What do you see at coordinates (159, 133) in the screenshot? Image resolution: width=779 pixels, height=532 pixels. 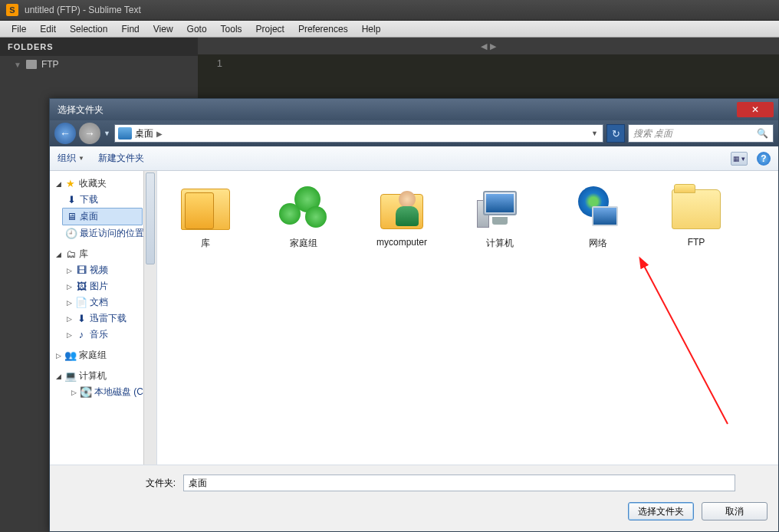 I see `breadcrumb-sep-icon: ▶` at bounding box center [159, 133].